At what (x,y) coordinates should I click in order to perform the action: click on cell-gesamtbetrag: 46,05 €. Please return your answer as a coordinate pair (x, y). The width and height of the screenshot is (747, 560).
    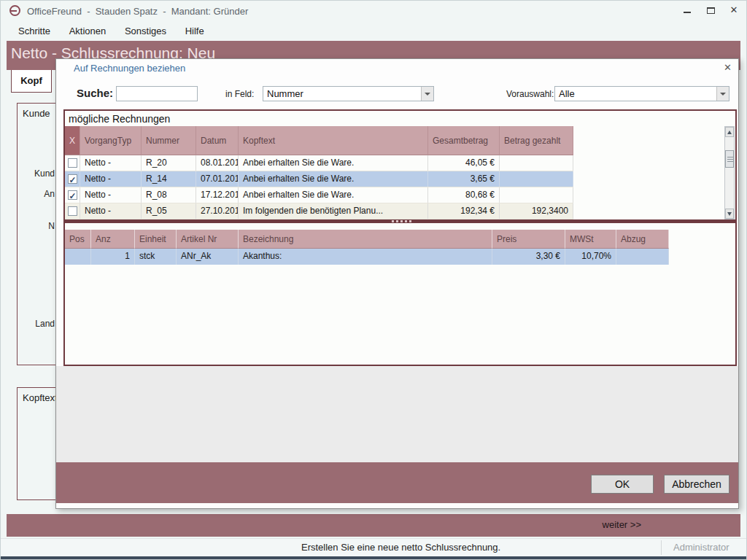
    Looking at the image, I should click on (464, 163).